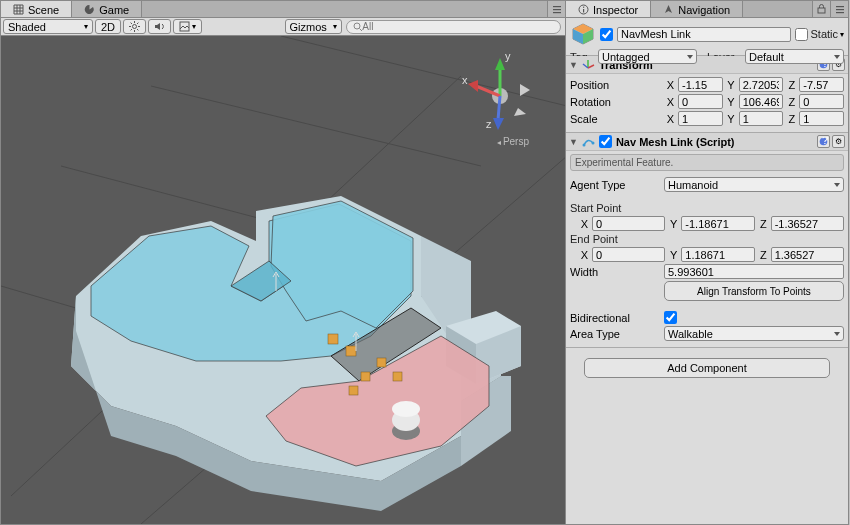 This screenshot has height=525, width=850. I want to click on gizmos-dropdown: Gizmos ▾, so click(314, 26).